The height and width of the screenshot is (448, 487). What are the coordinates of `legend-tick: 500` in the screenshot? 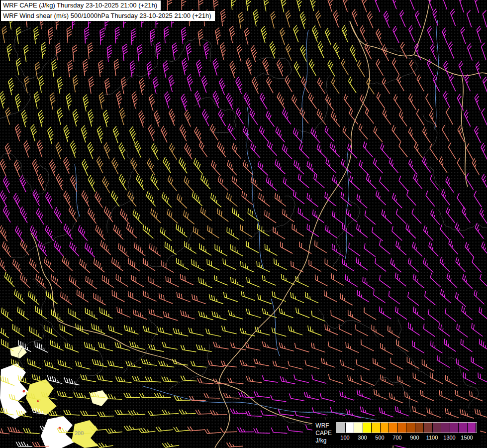 It's located at (380, 438).